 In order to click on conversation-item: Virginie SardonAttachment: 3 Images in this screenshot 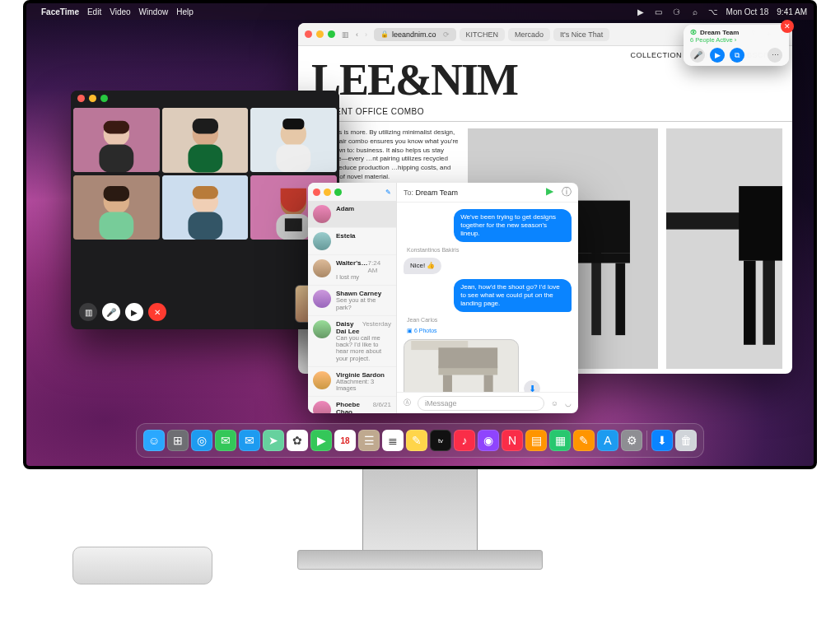, I will do `click(352, 382)`.